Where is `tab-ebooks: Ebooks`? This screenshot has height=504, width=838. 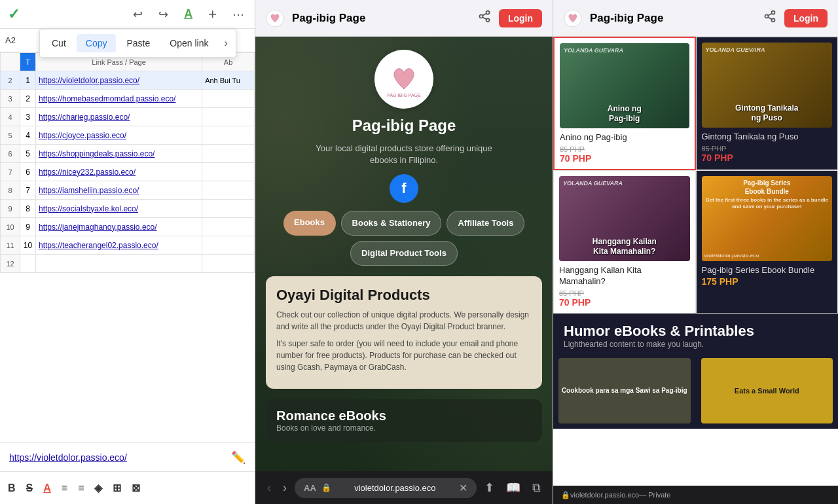
tab-ebooks: Ebooks is located at coordinates (310, 223).